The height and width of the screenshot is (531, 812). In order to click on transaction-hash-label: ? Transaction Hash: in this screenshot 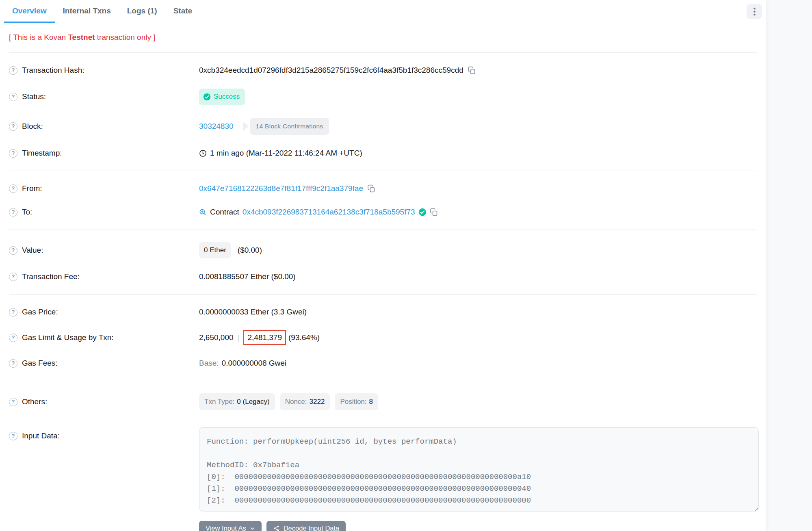, I will do `click(104, 70)`.